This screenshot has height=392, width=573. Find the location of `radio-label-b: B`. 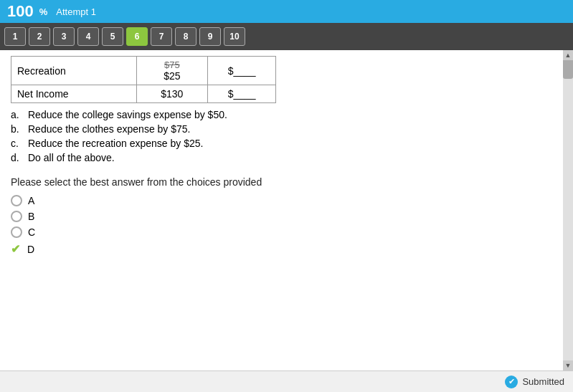

radio-label-b: B is located at coordinates (32, 216).